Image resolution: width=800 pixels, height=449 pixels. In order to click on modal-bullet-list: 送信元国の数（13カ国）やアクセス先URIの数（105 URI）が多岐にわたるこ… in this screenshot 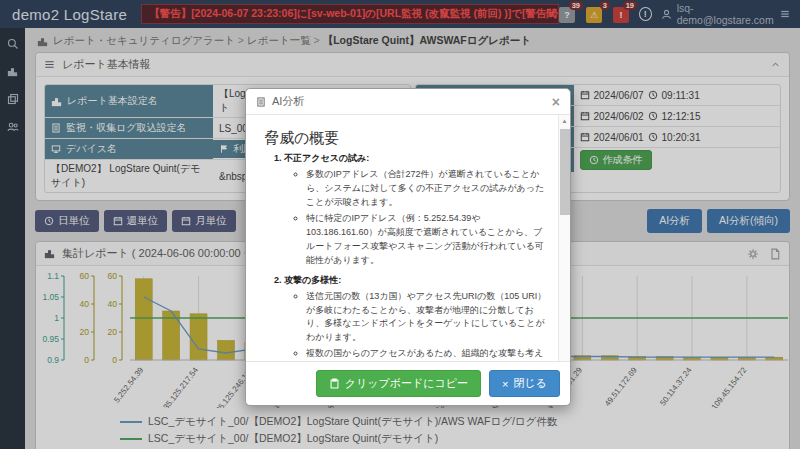, I will do `click(416, 326)`.